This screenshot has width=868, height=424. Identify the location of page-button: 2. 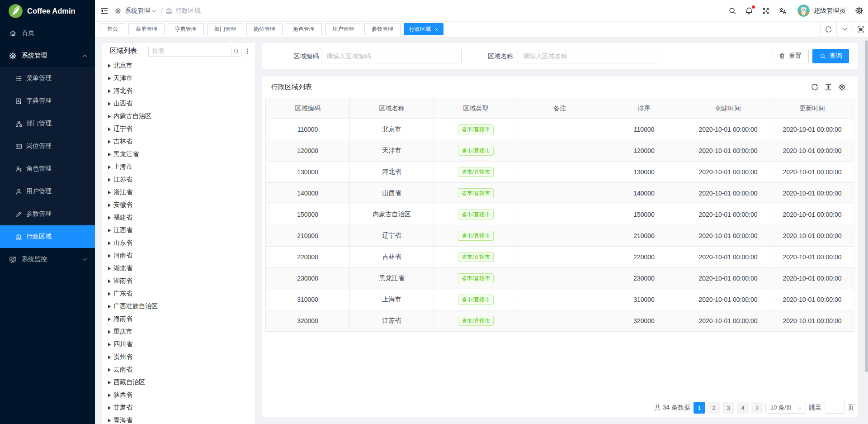
(714, 408).